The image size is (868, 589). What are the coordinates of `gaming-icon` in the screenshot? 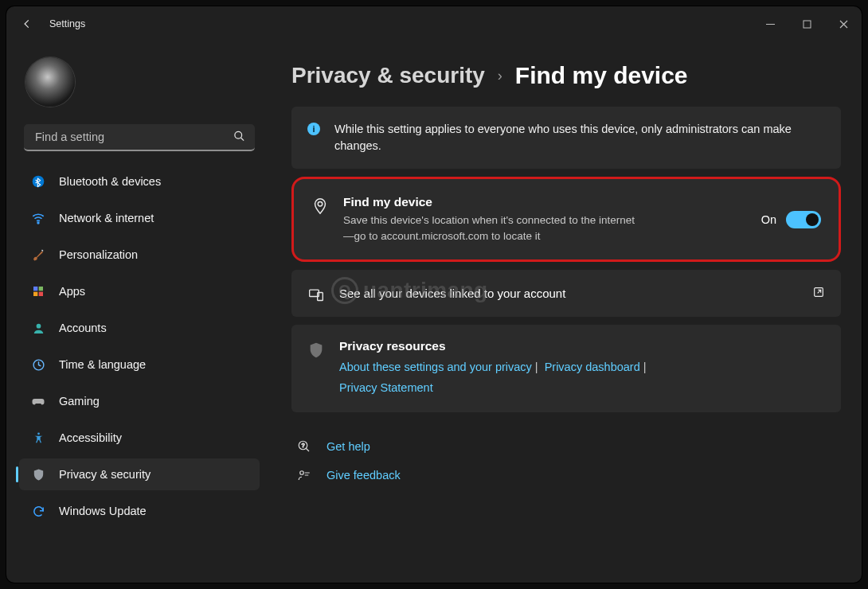 It's located at (38, 401).